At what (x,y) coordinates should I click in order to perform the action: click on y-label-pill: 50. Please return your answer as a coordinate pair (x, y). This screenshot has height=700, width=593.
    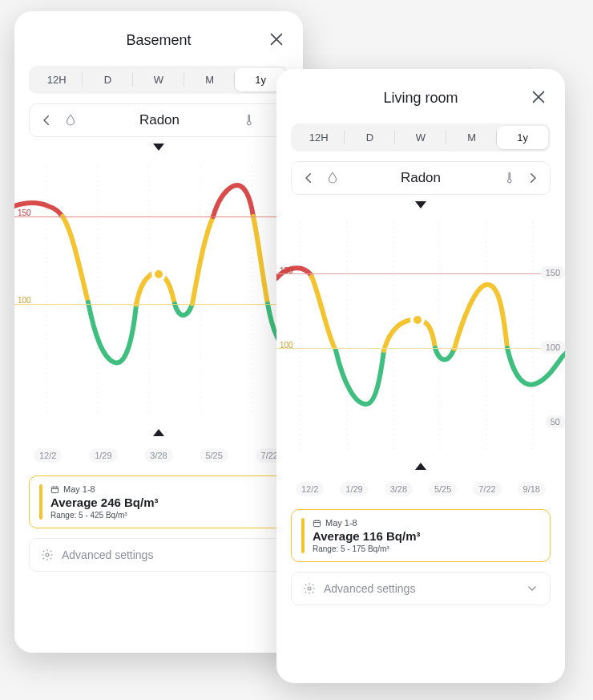
    Looking at the image, I should click on (555, 422).